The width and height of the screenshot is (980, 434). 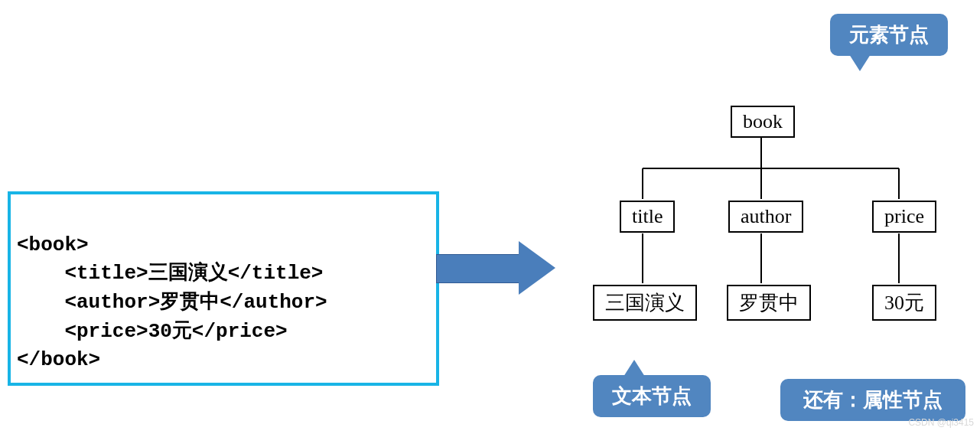 I want to click on callout-attribute-note: 还有：属性节点, so click(x=873, y=400).